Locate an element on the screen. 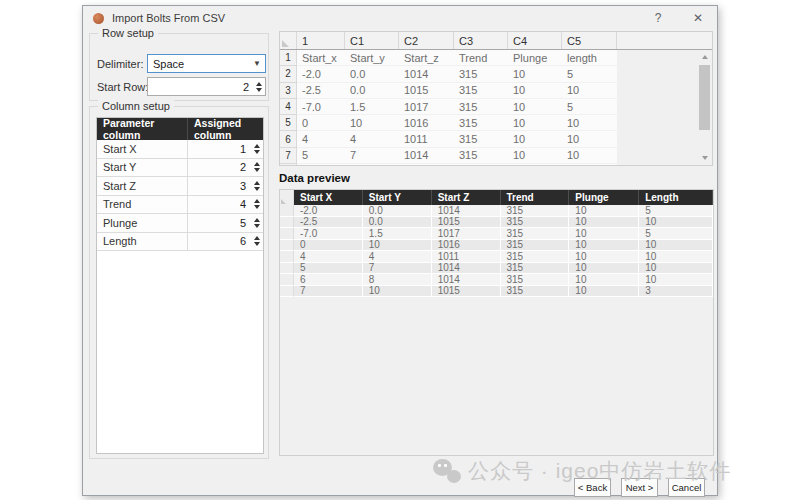 The width and height of the screenshot is (800, 500). preview-cell: 6 is located at coordinates (328, 280).